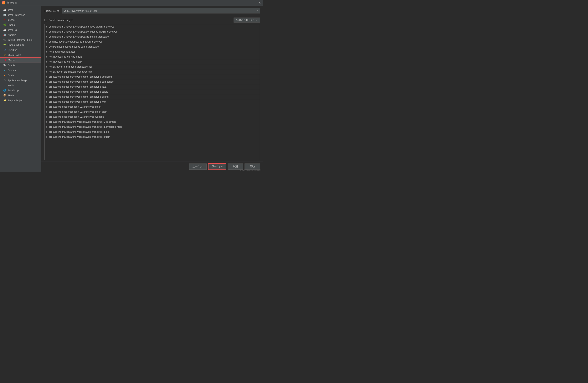  What do you see at coordinates (4, 80) in the screenshot?
I see `application-forge-icon: ⚙` at bounding box center [4, 80].